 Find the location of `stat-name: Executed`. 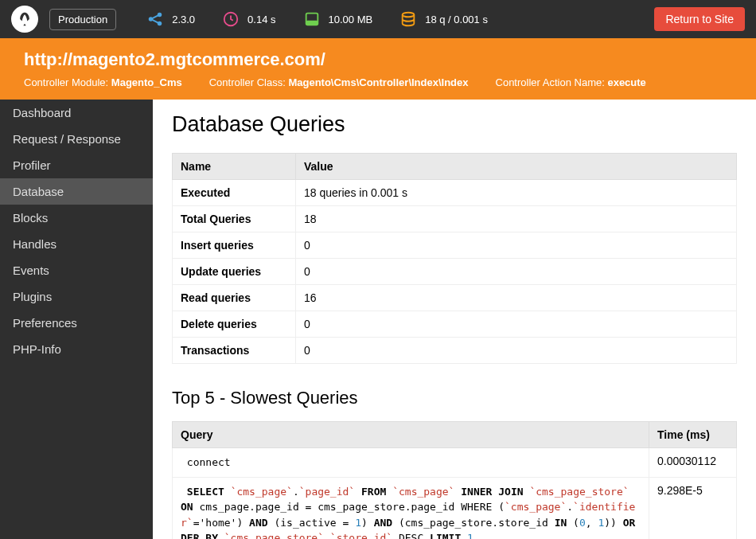

stat-name: Executed is located at coordinates (234, 193).